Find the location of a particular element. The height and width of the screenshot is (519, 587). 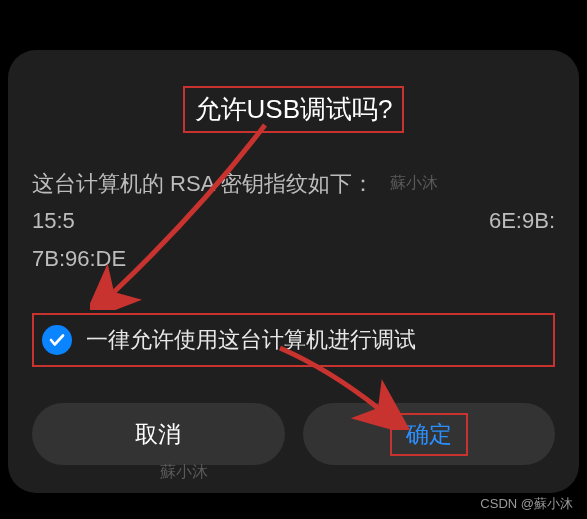

dialog-title-text: 允许USB调试吗? is located at coordinates (294, 110).